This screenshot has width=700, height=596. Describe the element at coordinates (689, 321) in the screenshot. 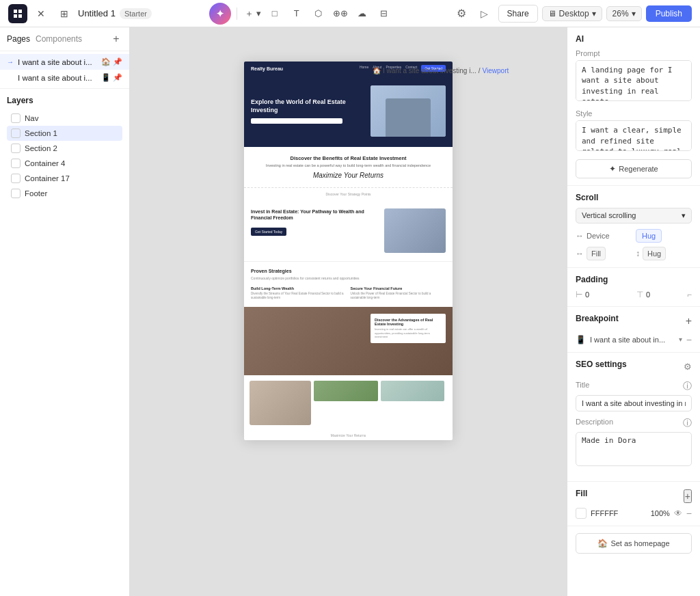

I see `breakpoint-add-button: +` at that location.